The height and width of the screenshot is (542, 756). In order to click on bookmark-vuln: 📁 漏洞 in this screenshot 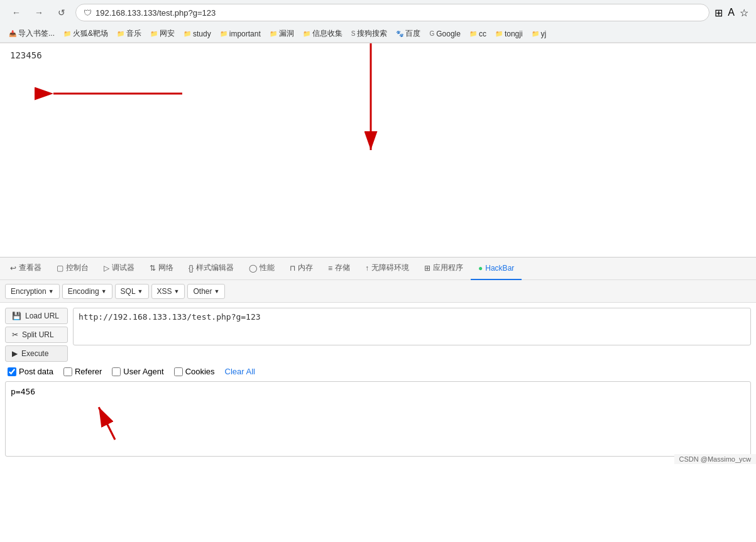, I will do `click(282, 34)`.